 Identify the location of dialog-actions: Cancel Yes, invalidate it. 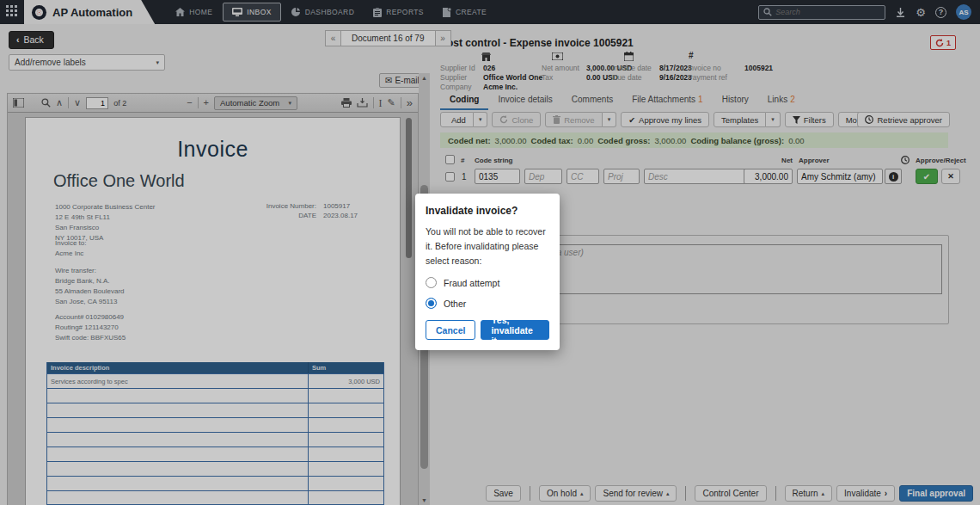
(487, 330).